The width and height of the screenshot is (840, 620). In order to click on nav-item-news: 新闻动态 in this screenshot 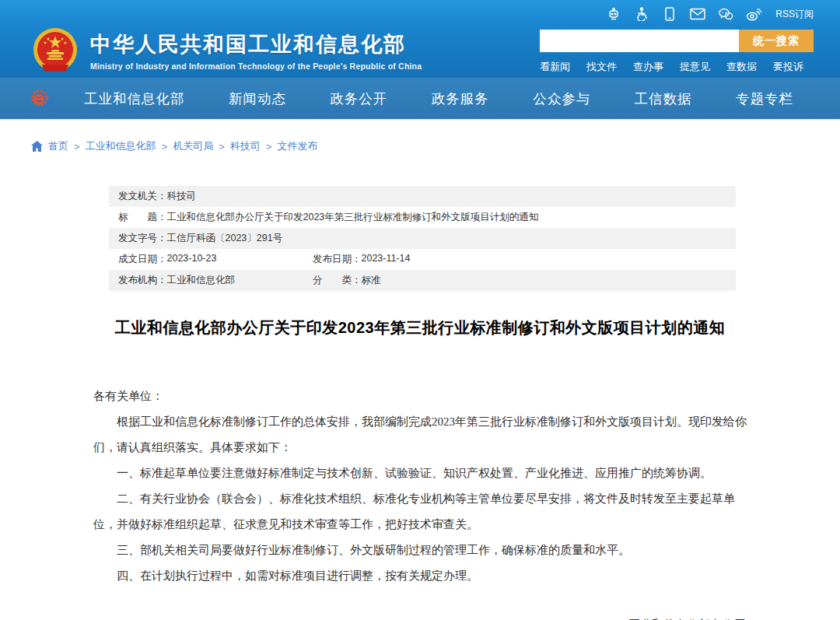, I will do `click(257, 99)`.